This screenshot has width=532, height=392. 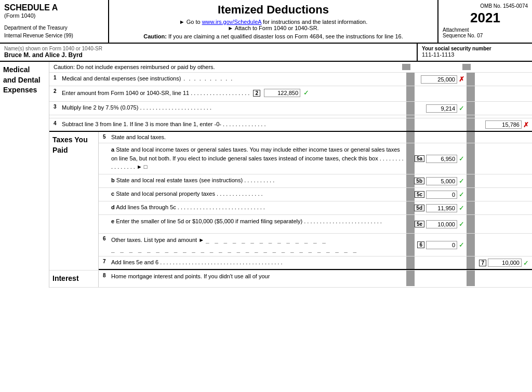 What do you see at coordinates (410, 245) in the screenshot?
I see `gray-6a` at bounding box center [410, 245].